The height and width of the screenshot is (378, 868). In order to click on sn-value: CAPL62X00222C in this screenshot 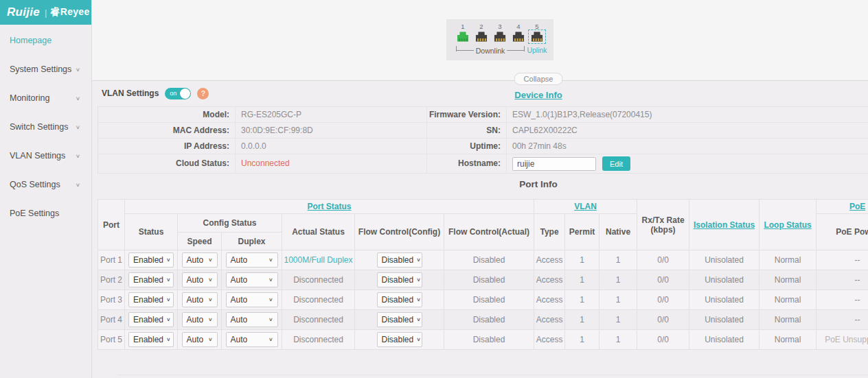, I will do `click(687, 130)`.